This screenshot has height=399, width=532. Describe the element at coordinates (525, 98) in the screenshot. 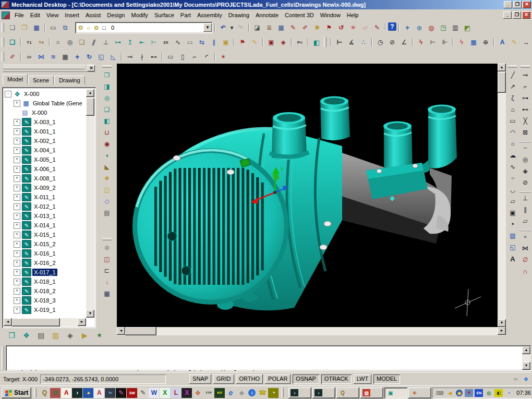

I see `snap-endpoint-icon: ⊶` at that location.